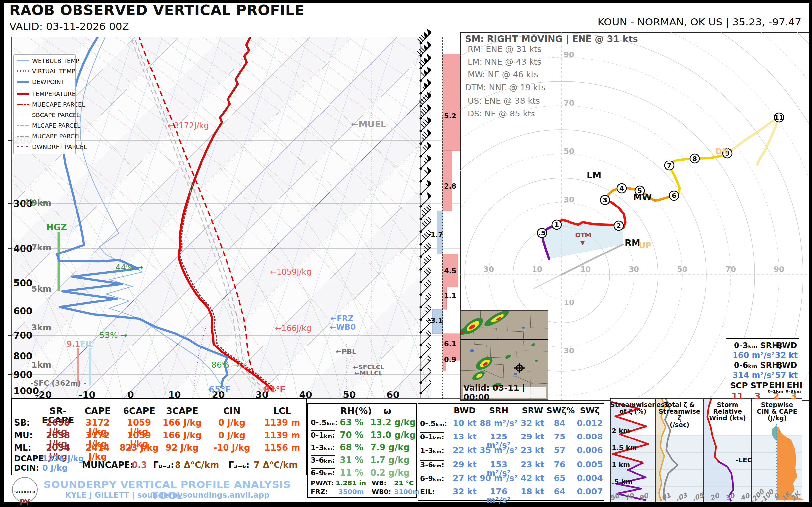 Image resolution: width=812 pixels, height=507 pixels. I want to click on dtm-point-label: DTM, so click(583, 235).